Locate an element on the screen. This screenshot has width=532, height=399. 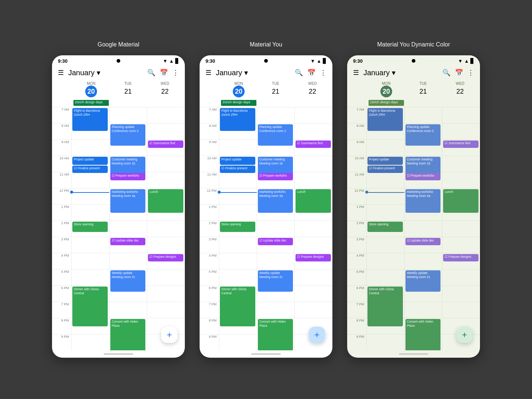
event-lunch-1: Lunch is located at coordinates (166, 201).